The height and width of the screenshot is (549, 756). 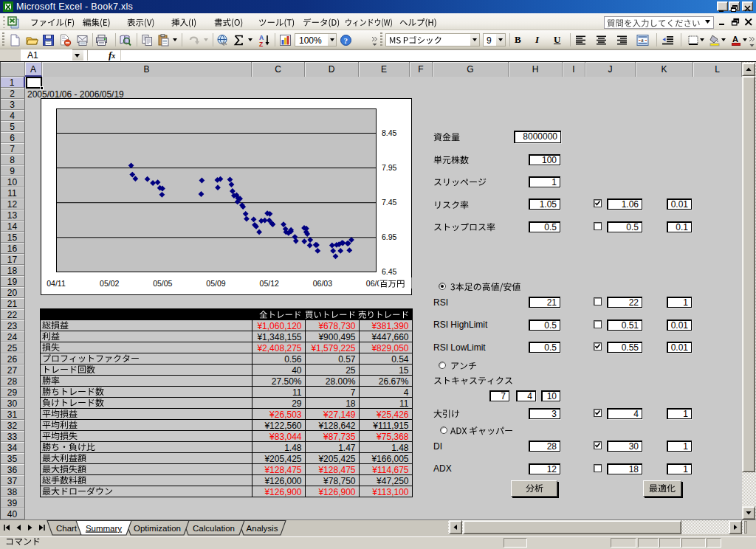 I want to click on svg-text: Optimization, so click(x=157, y=528).